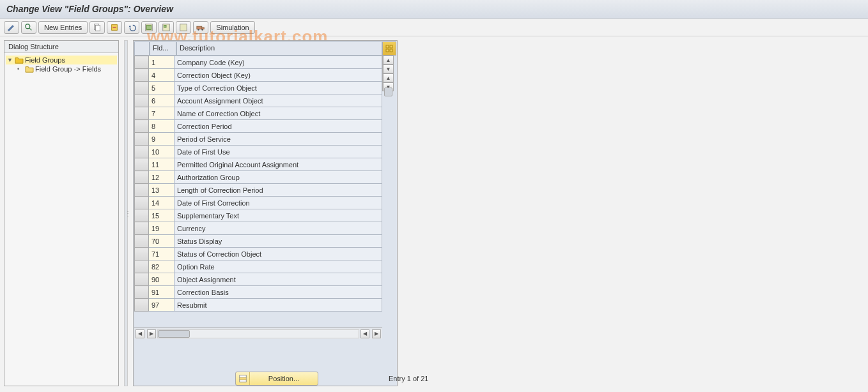 Image resolution: width=868 pixels, height=392 pixels. Describe the element at coordinates (279, 190) in the screenshot. I see `cell-description: Length of Correction Period` at that location.